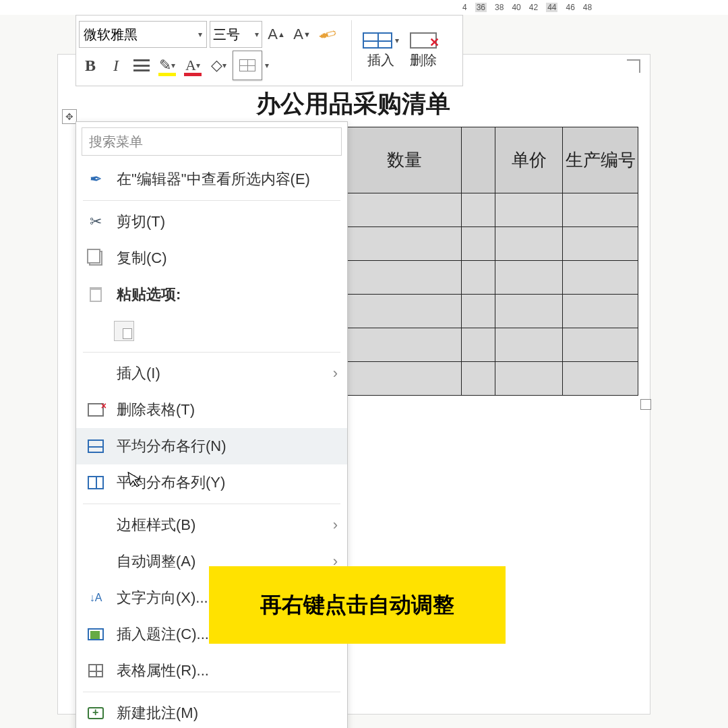 This screenshot has width=728, height=728. What do you see at coordinates (302, 34) in the screenshot?
I see `decrease-font-button: A▼` at bounding box center [302, 34].